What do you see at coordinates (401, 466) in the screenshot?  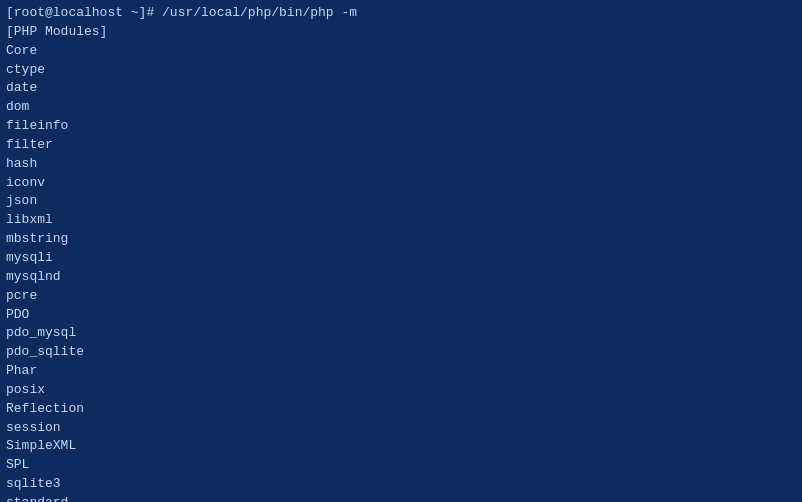 I see `terminal-line: SPL` at bounding box center [401, 466].